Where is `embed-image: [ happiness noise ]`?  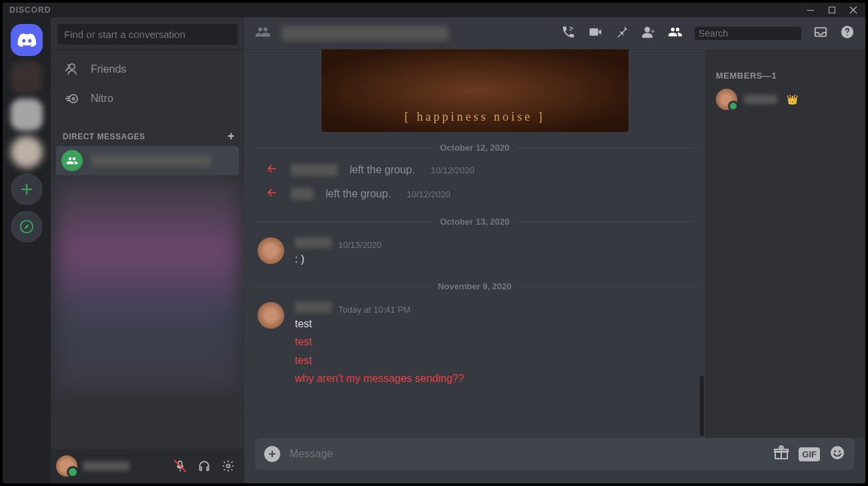
embed-image: [ happiness noise ] is located at coordinates (475, 91).